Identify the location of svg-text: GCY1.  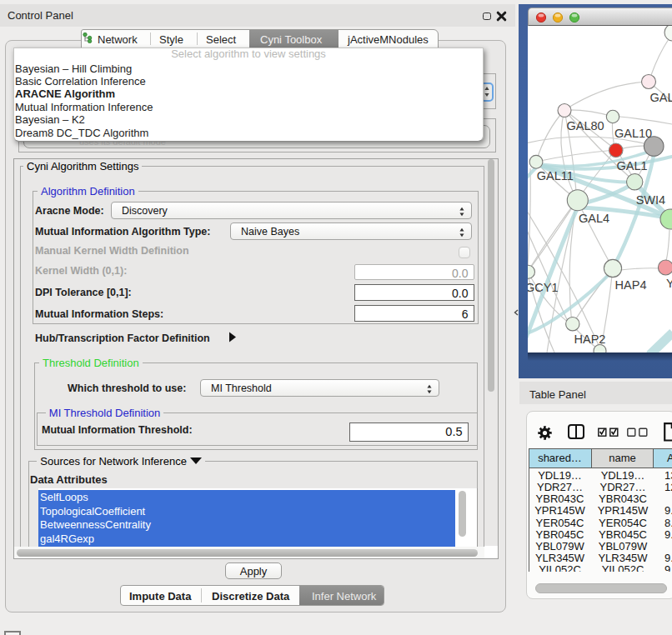
(544, 288).